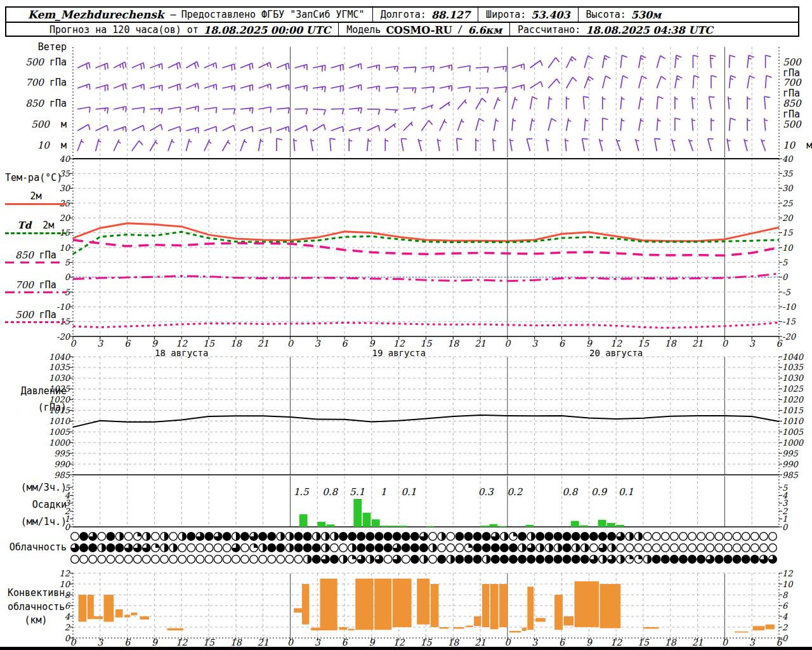  What do you see at coordinates (797, 109) in the screenshot?
I see `wind-level-850hpa-right: 850 гПа` at bounding box center [797, 109].